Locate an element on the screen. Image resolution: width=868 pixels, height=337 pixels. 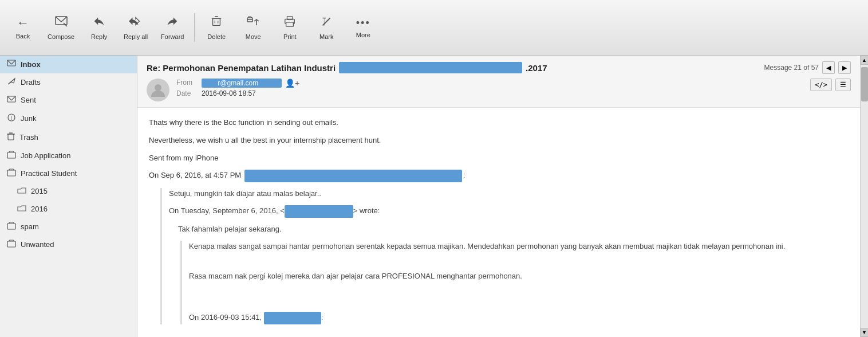
code-view-button: </> is located at coordinates (821, 85).